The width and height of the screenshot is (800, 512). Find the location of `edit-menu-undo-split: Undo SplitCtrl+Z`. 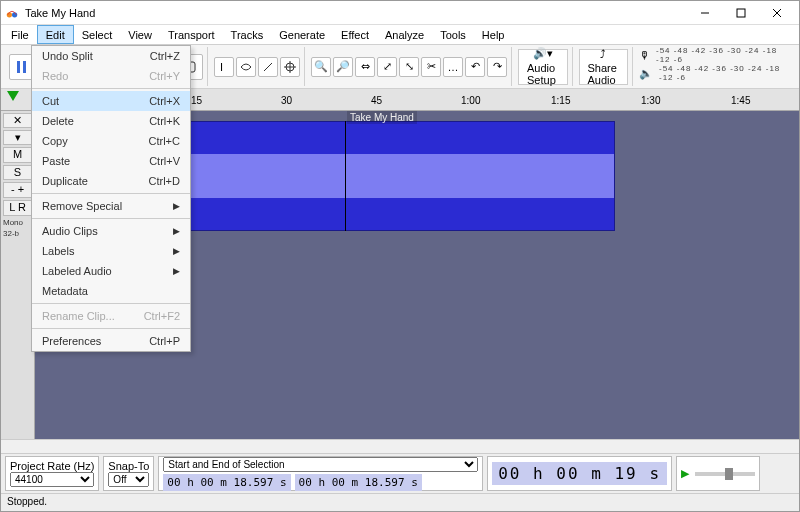

edit-menu-undo-split: Undo SplitCtrl+Z is located at coordinates (111, 56).